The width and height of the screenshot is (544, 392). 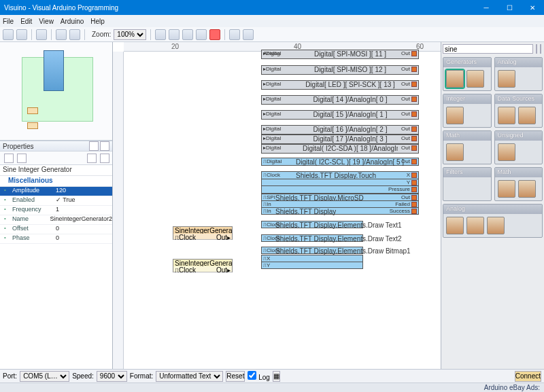 What do you see at coordinates (56, 158) in the screenshot?
I see `properties-toolbar` at bounding box center [56, 158].